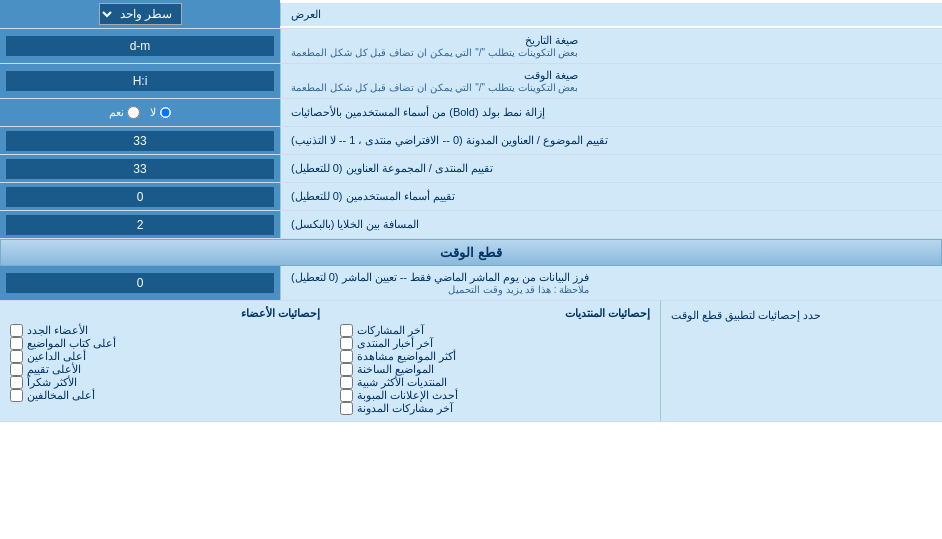  Describe the element at coordinates (611, 196) in the screenshot. I see `users-sort-label: تقييم أسماء المستخدمين (0 للتعطيل)` at that location.